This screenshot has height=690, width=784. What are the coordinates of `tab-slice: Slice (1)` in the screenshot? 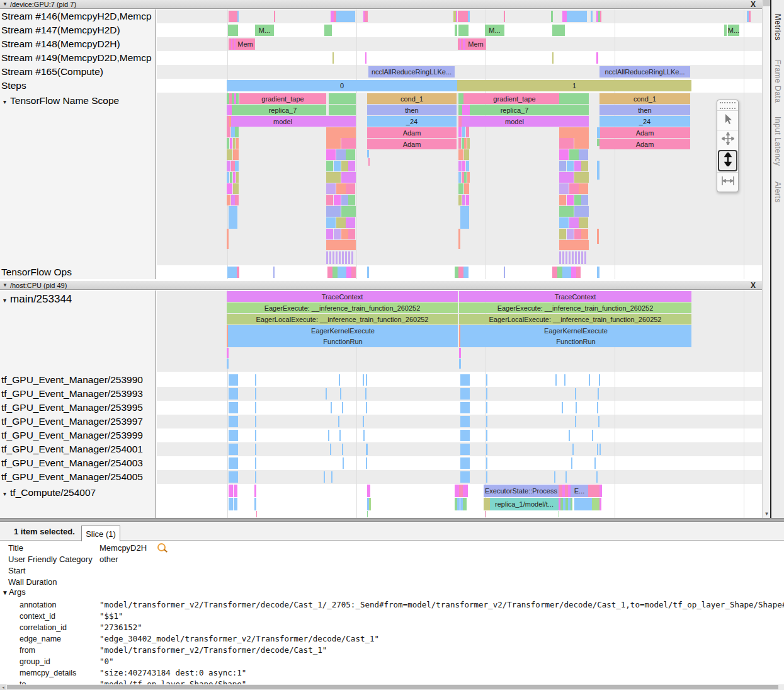 It's located at (101, 533).